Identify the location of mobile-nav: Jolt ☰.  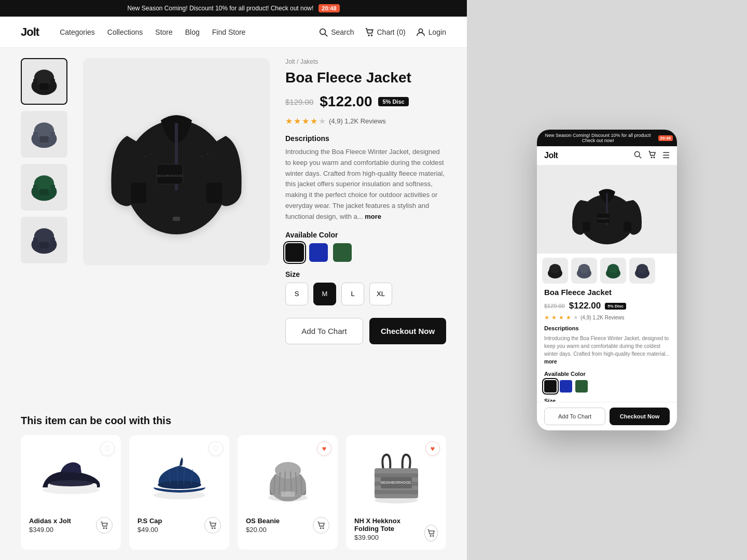
(607, 156).